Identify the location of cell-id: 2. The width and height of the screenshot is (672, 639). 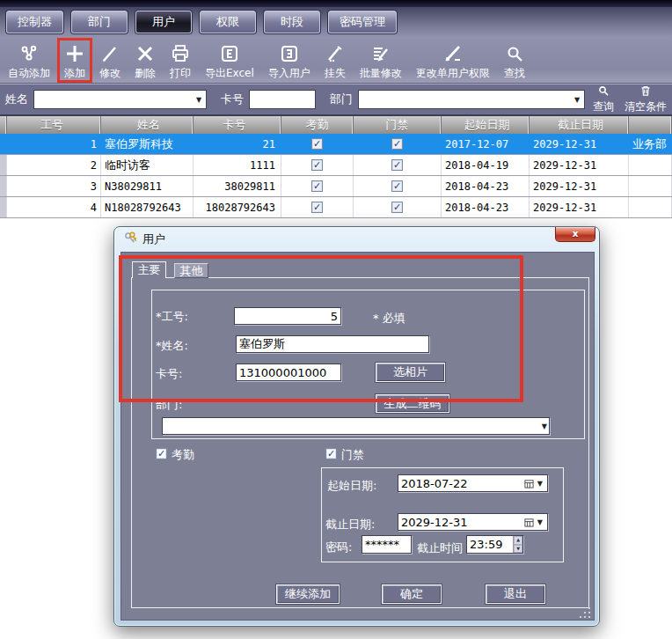
(55, 165).